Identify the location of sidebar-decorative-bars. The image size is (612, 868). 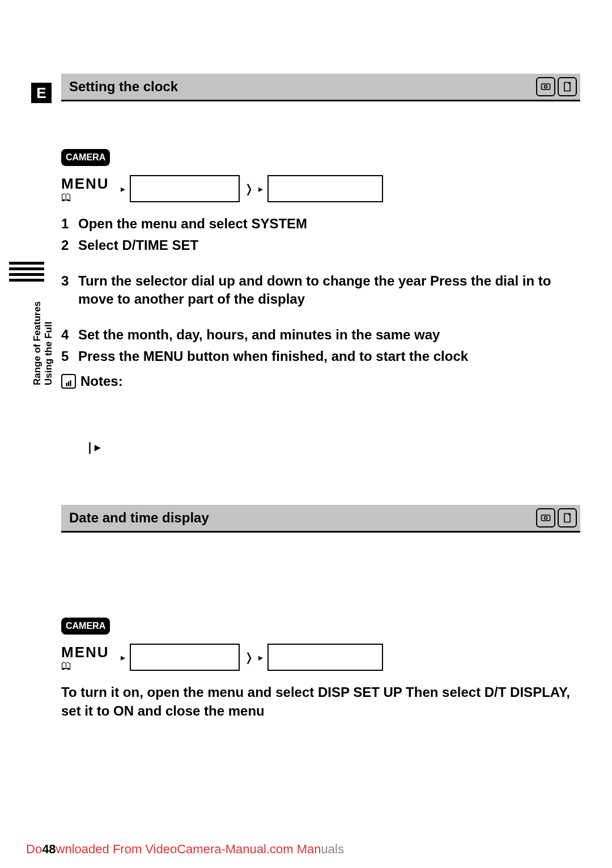
(27, 273).